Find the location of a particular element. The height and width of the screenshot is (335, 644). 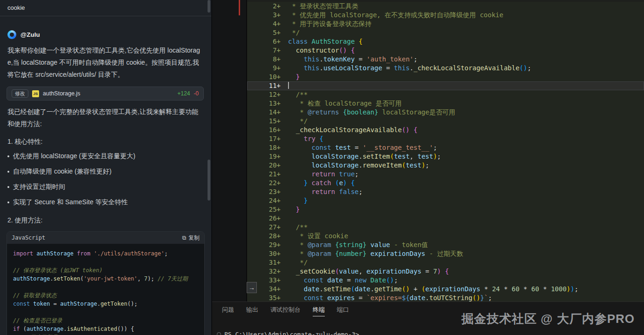

chat-scrollbar-thumb-top is located at coordinates (209, 7).